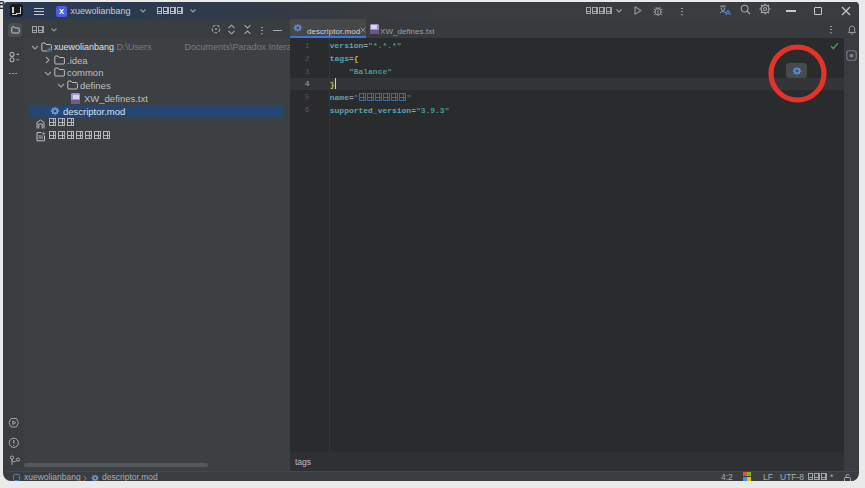 The image size is (865, 488). I want to click on svg-text: A, so click(728, 12).